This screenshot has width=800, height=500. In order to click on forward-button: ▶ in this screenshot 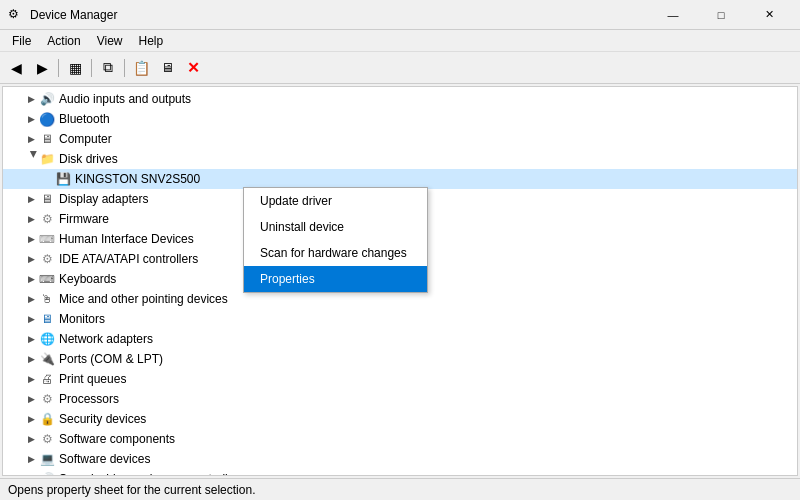, I will do `click(42, 68)`.